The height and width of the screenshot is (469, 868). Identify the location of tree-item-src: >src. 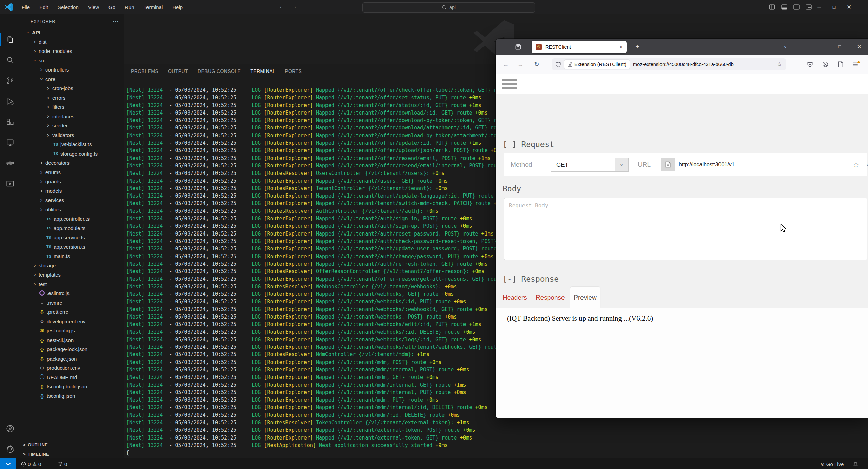
(72, 61).